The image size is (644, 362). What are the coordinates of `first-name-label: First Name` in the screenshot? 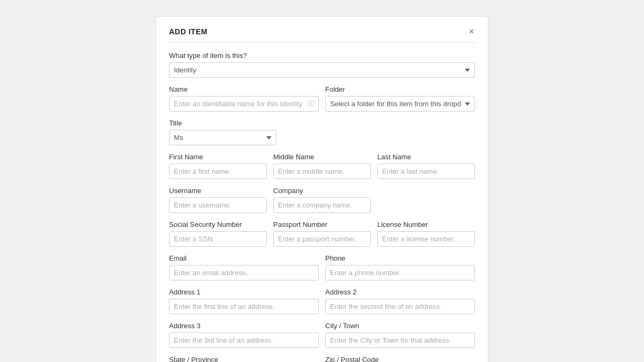 It's located at (218, 157).